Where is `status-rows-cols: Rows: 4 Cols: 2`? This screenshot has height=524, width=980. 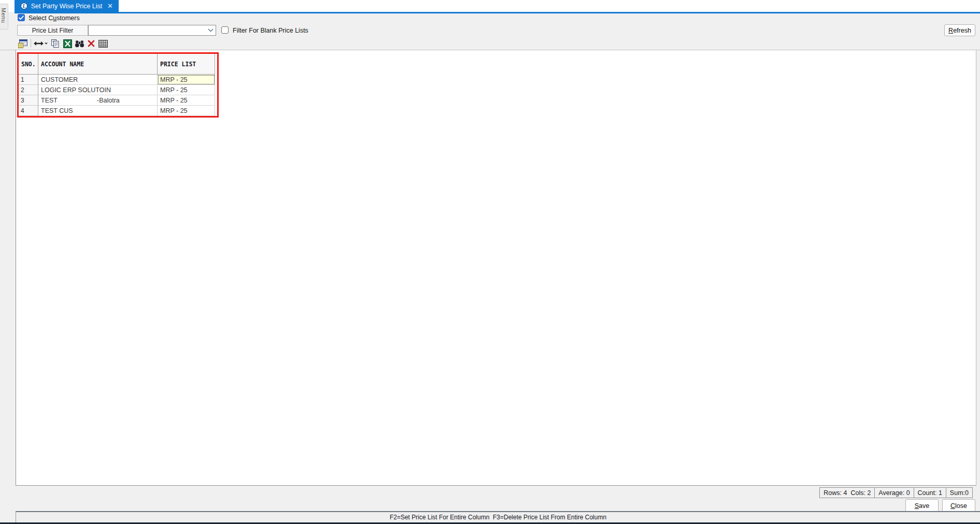 status-rows-cols: Rows: 4 Cols: 2 is located at coordinates (847, 493).